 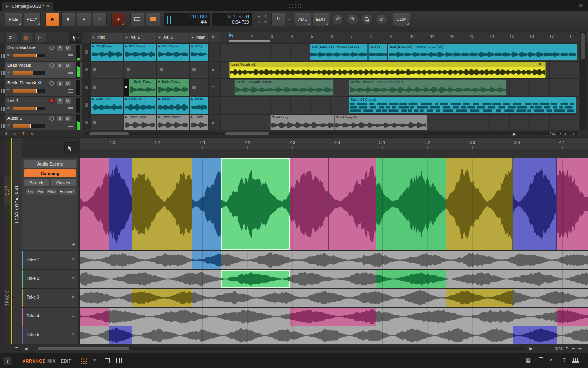 What do you see at coordinates (94, 360) in the screenshot?
I see `link-icon: ∞` at bounding box center [94, 360].